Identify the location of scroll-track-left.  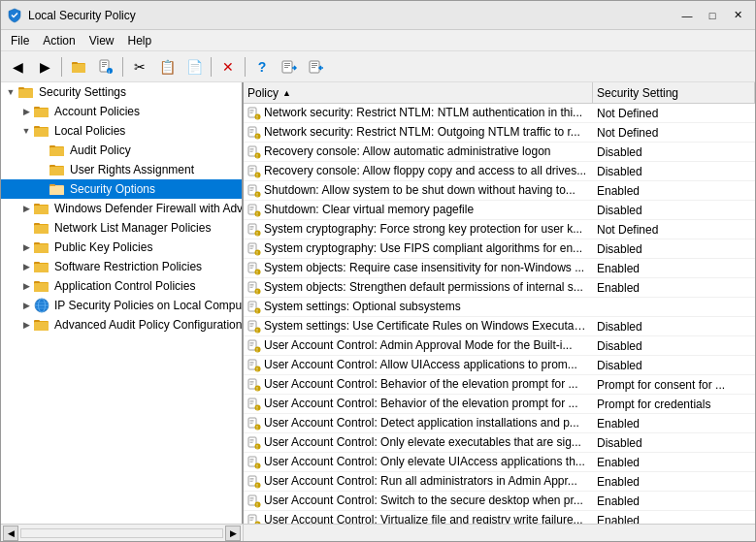
(122, 533).